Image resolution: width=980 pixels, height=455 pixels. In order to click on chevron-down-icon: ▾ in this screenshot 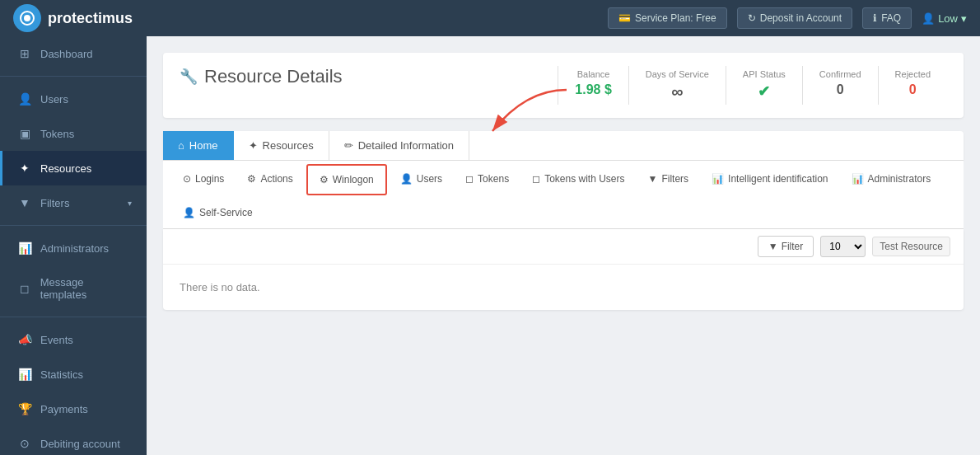, I will do `click(964, 18)`.